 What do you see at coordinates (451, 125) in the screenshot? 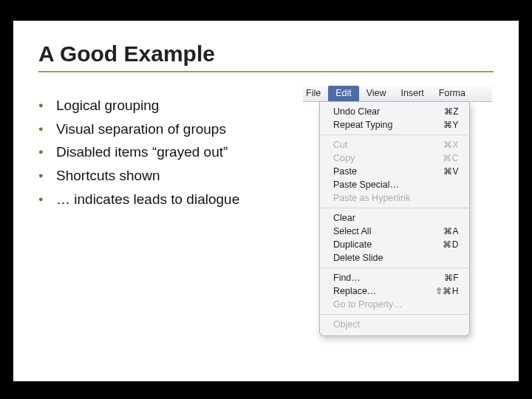
I see `menu-item-shortcut: ⌘Y` at bounding box center [451, 125].